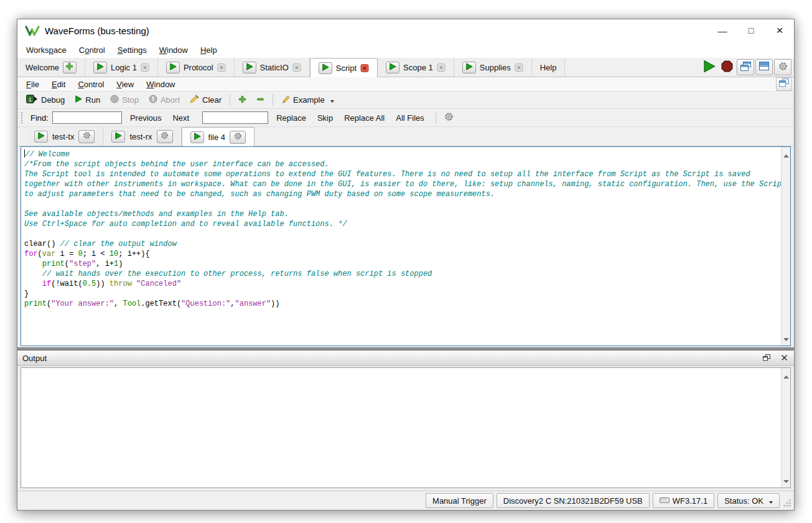 The image size is (812, 523). Describe the element at coordinates (273, 67) in the screenshot. I see `tab-staticio: StaticIO` at that location.